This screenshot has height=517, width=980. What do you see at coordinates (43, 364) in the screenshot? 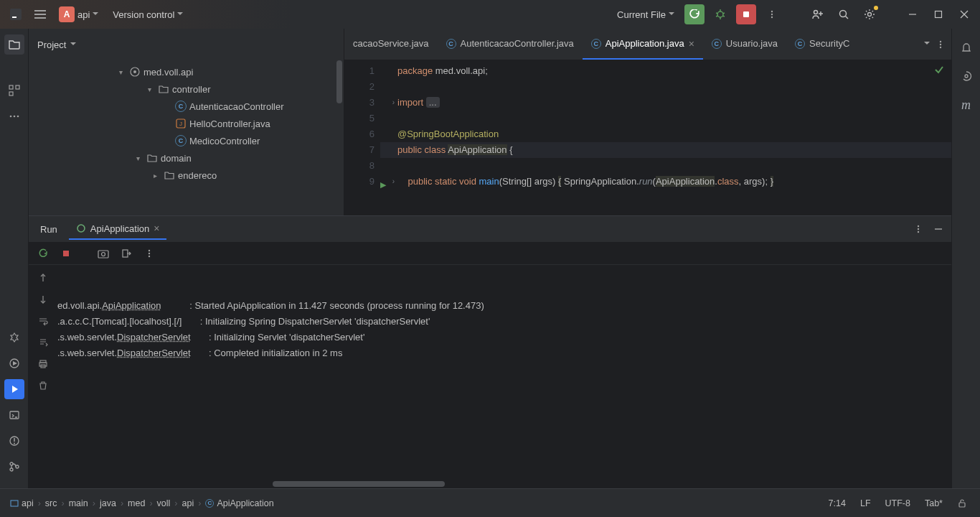
I see `print-button` at bounding box center [43, 364].